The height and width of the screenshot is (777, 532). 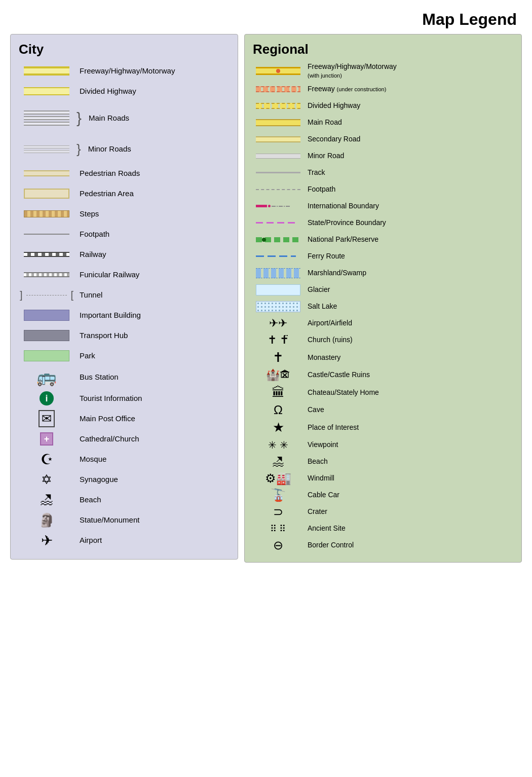 What do you see at coordinates (124, 398) in the screenshot?
I see `list-item: i Tourist Information` at bounding box center [124, 398].